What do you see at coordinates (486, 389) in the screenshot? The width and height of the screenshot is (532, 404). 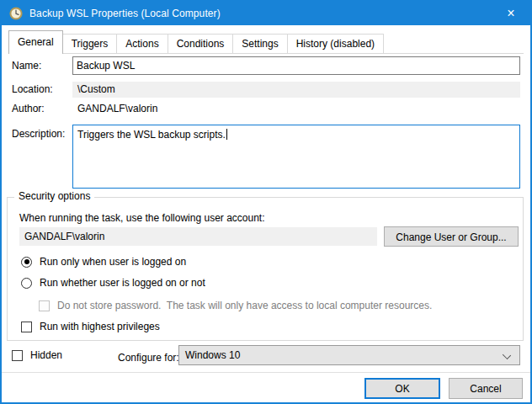 I see `cancel-button: Cancel` at bounding box center [486, 389].